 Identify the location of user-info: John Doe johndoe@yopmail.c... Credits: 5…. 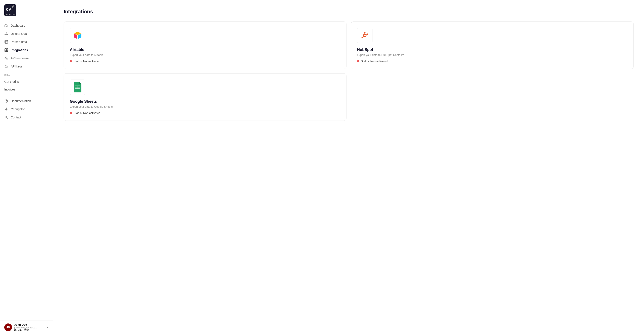
(29, 327).